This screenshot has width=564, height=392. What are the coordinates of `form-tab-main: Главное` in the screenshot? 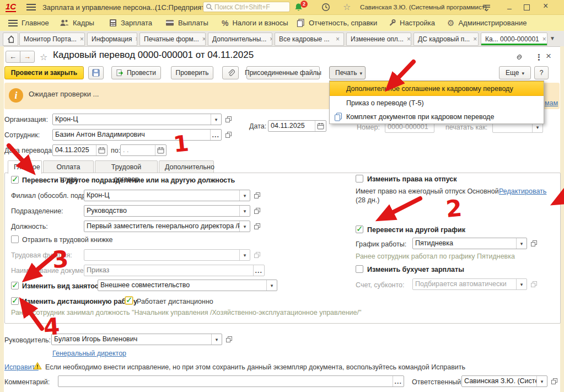 It's located at (25, 167).